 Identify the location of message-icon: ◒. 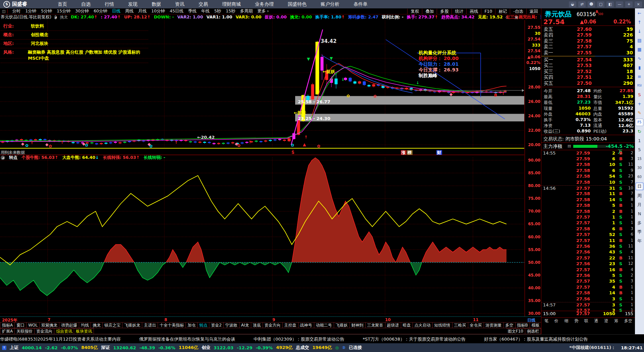
(573, 4).